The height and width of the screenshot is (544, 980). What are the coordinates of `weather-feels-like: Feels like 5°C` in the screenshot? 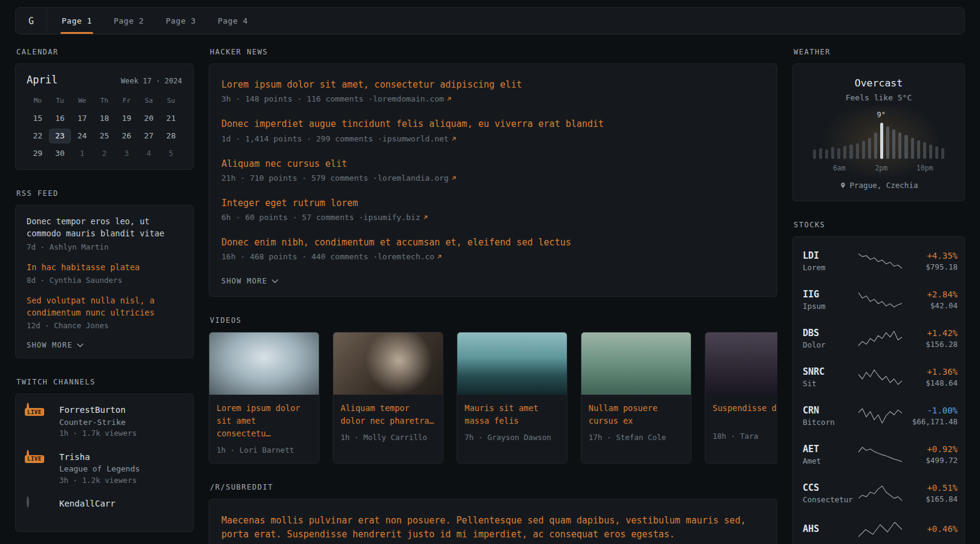 It's located at (878, 98).